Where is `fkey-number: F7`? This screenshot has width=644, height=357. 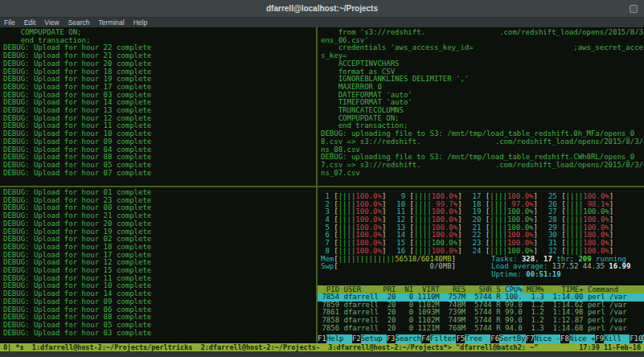 fkey-number: F7 is located at coordinates (531, 339).